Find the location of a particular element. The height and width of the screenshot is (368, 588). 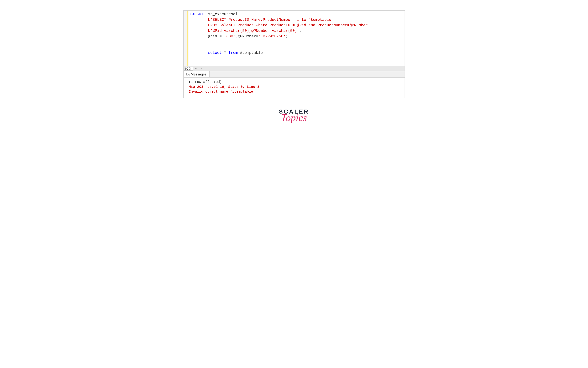

scroll-left-icon: ◄ is located at coordinates (201, 69).